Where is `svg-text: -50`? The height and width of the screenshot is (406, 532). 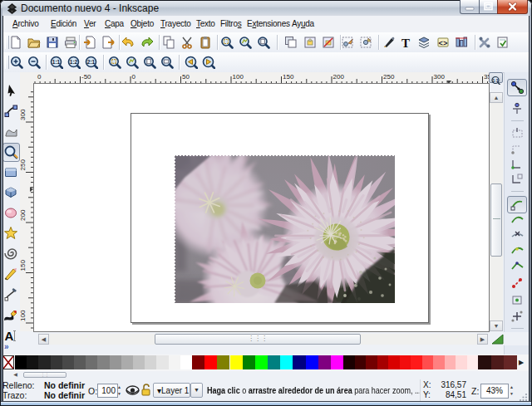
svg-text: -50 is located at coordinates (86, 76).